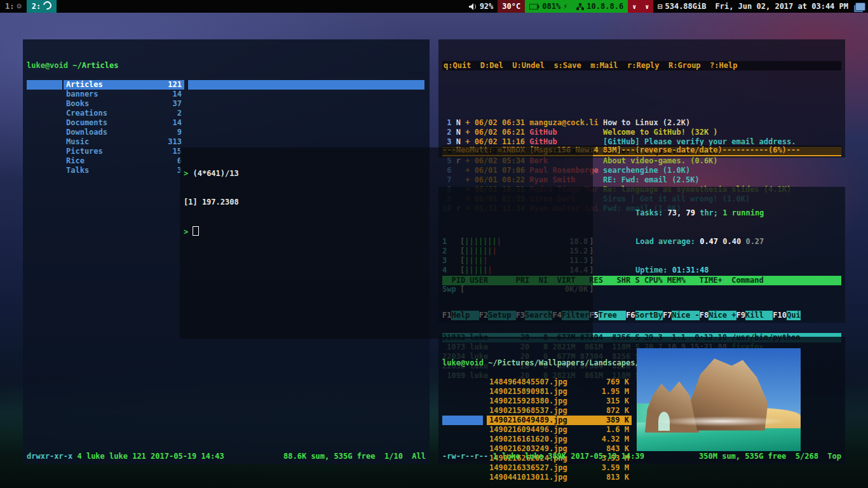  Describe the element at coordinates (552, 6) in the screenshot. I see `battery-value: 081%` at that location.